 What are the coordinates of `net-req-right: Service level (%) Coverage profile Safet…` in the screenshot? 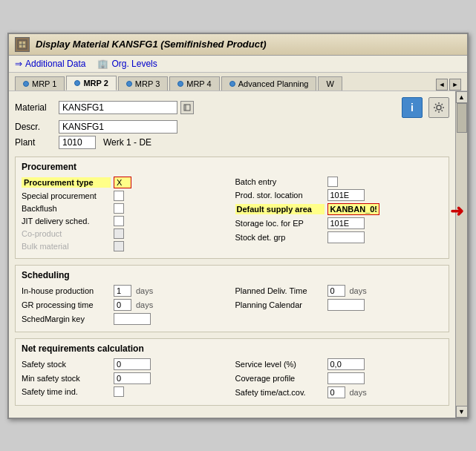 It's located at (339, 380).